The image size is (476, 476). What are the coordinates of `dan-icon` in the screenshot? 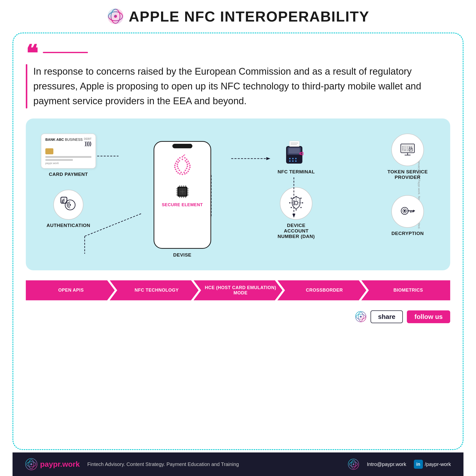 It's located at (296, 203).